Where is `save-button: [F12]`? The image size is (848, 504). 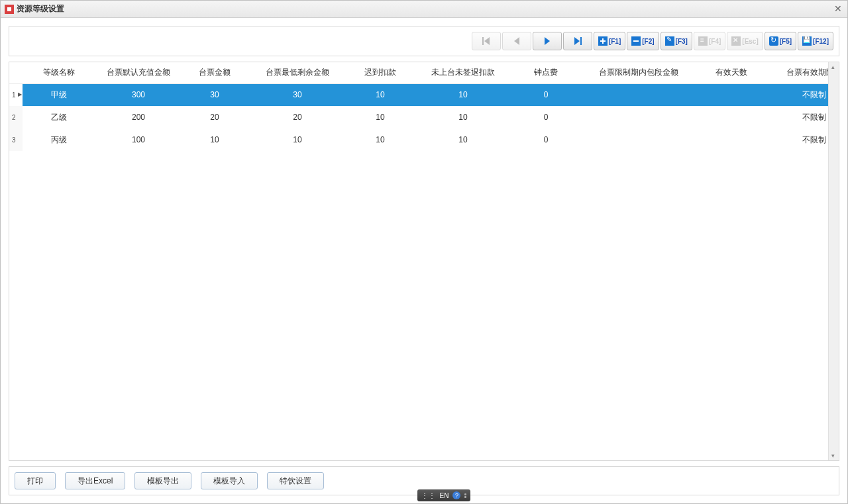
save-button: [F12] is located at coordinates (816, 41).